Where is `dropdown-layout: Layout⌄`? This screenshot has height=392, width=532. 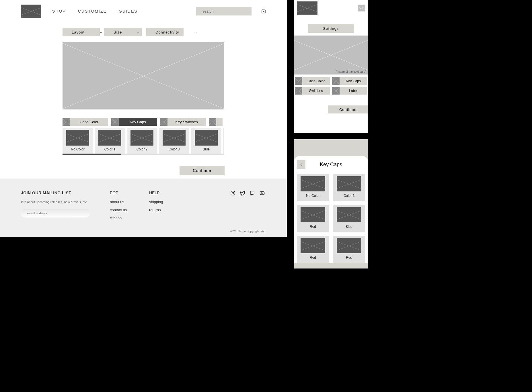 dropdown-layout: Layout⌄ is located at coordinates (81, 32).